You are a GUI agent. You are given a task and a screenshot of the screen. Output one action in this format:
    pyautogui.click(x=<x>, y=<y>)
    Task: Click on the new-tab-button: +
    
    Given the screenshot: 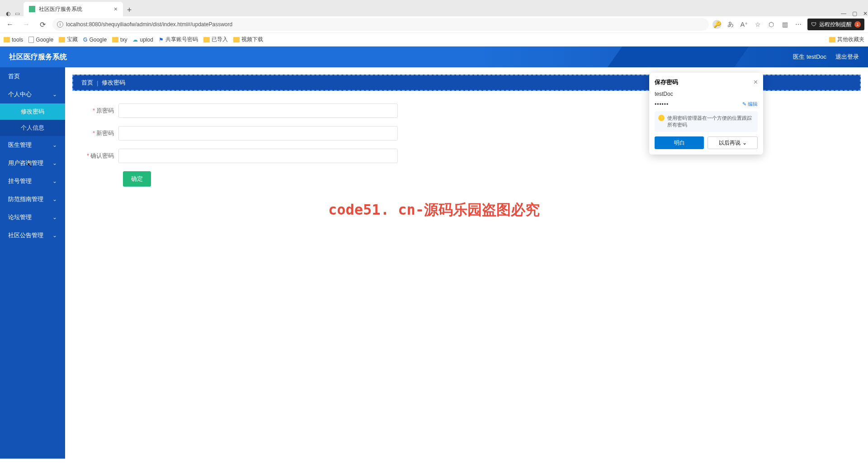 What is the action you would take?
    pyautogui.click(x=129, y=10)
    